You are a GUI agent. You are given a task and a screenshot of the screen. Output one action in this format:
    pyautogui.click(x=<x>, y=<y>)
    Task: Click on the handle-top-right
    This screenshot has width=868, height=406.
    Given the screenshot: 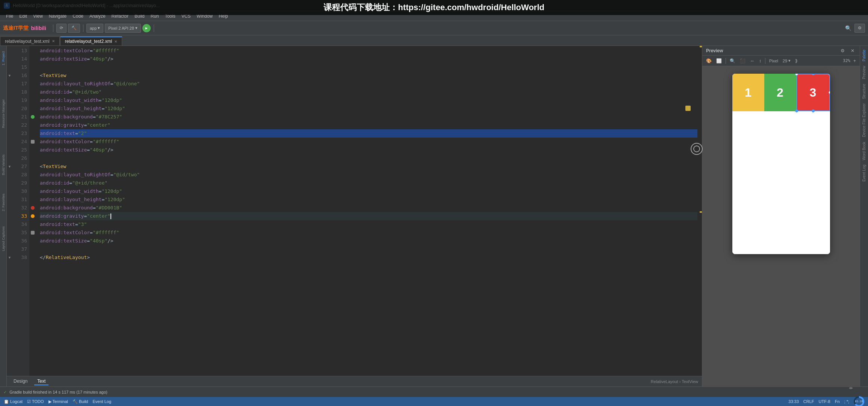 What is the action you would take?
    pyautogui.click(x=829, y=74)
    